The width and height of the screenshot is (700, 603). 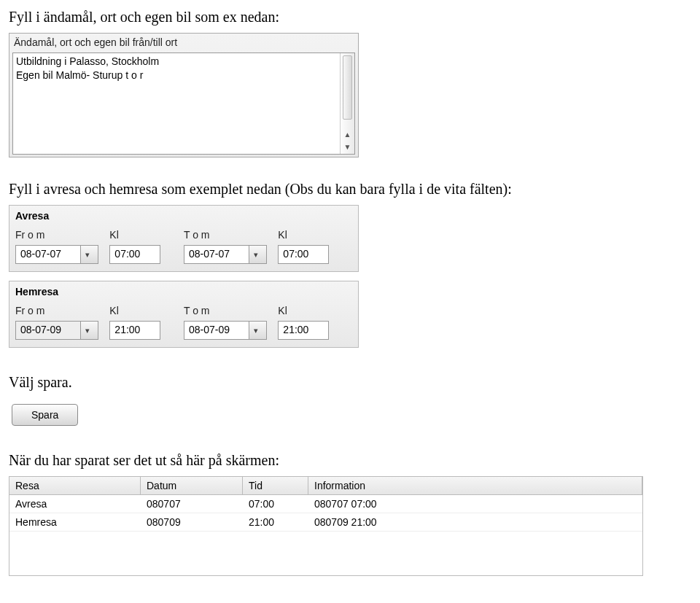 What do you see at coordinates (217, 254) in the screenshot?
I see `avresa-to-date-value: 08-07-07` at bounding box center [217, 254].